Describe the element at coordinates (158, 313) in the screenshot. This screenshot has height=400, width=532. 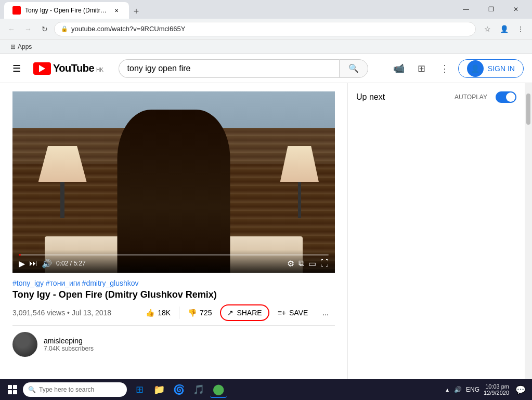
I see `like-button: 👍 18K` at that location.